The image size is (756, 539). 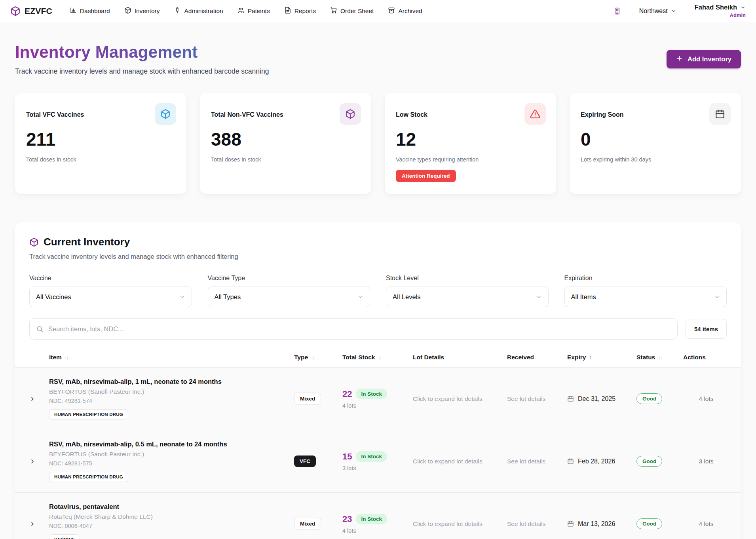 I want to click on stat-card-total-nonvfc: Total Non-VFC Vaccines 388 Total doses i…, so click(x=286, y=143).